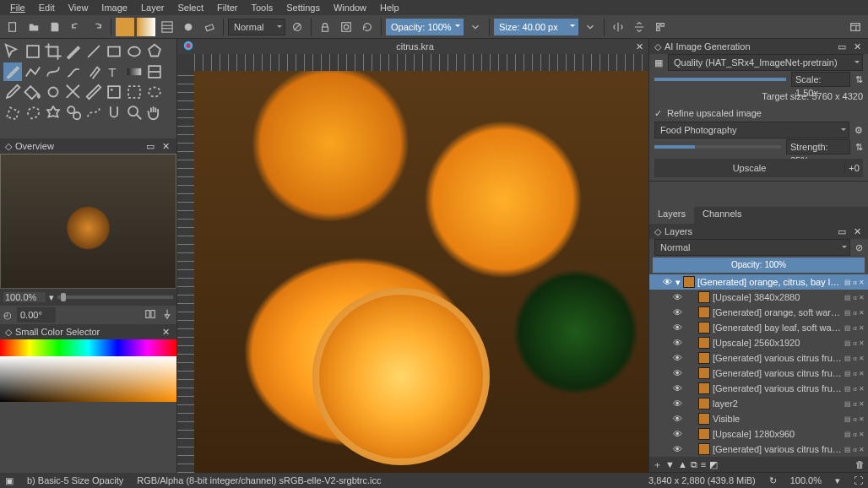  I want to click on refine-checkbox: ✓, so click(659, 113).